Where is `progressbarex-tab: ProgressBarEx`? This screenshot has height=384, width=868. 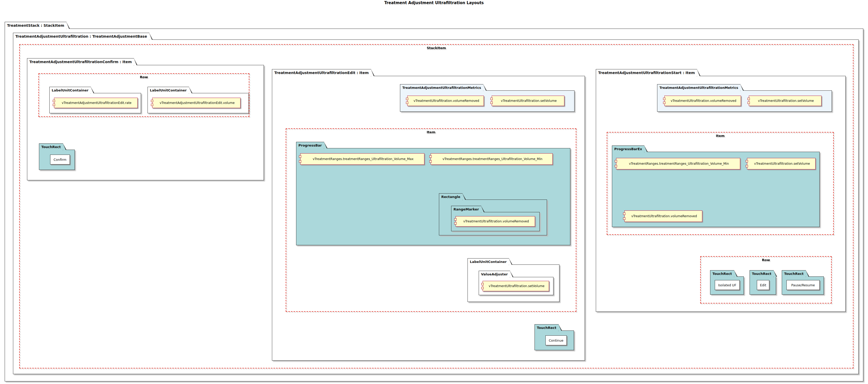 progressbarex-tab: ProgressBarEx is located at coordinates (628, 149).